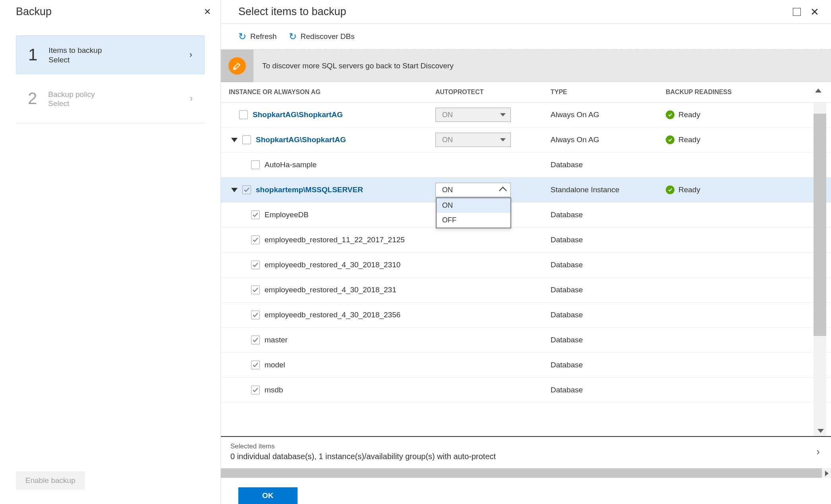 Image resolution: width=831 pixels, height=504 pixels. Describe the element at coordinates (526, 365) in the screenshot. I see `table-row: modelDatabase` at that location.